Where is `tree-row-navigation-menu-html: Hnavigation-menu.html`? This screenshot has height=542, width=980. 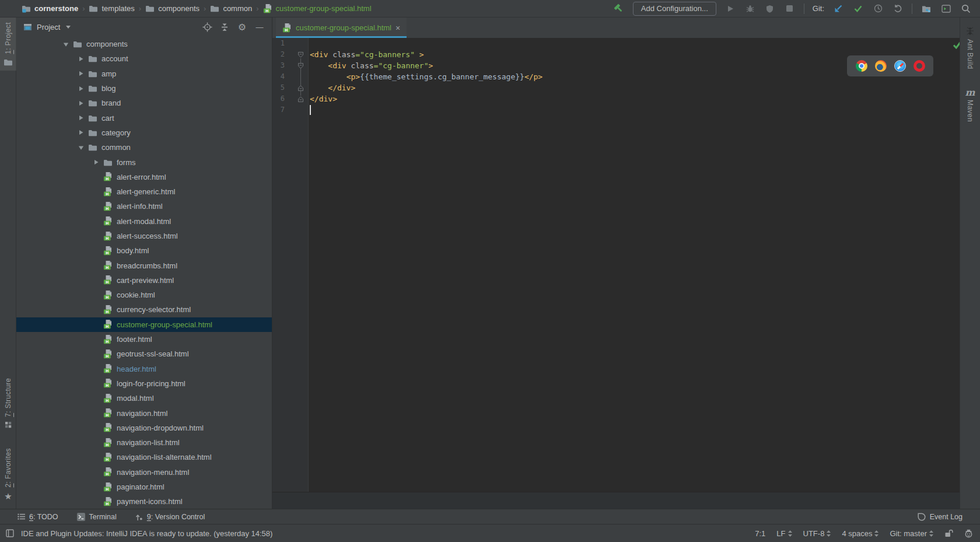 tree-row-navigation-menu-html: Hnavigation-menu.html is located at coordinates (144, 473).